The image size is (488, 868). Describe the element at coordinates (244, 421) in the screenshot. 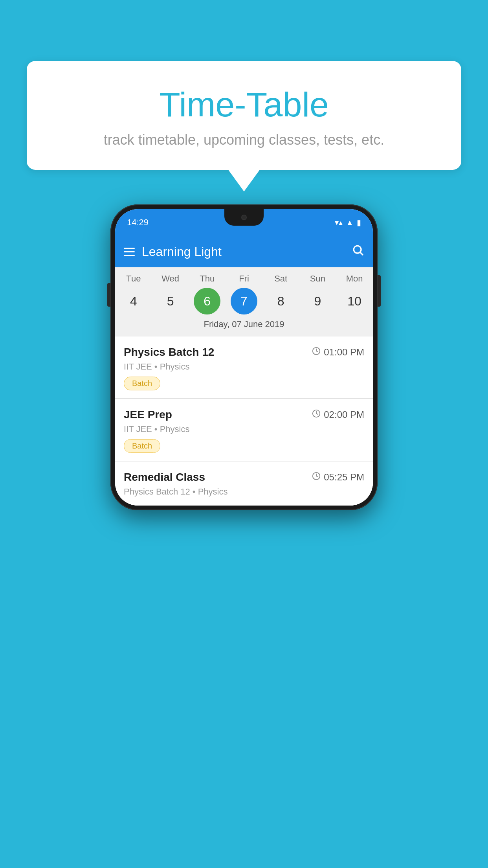

I see `class-list: Physics Batch 12 01:00 PM IIT JEE • P` at that location.